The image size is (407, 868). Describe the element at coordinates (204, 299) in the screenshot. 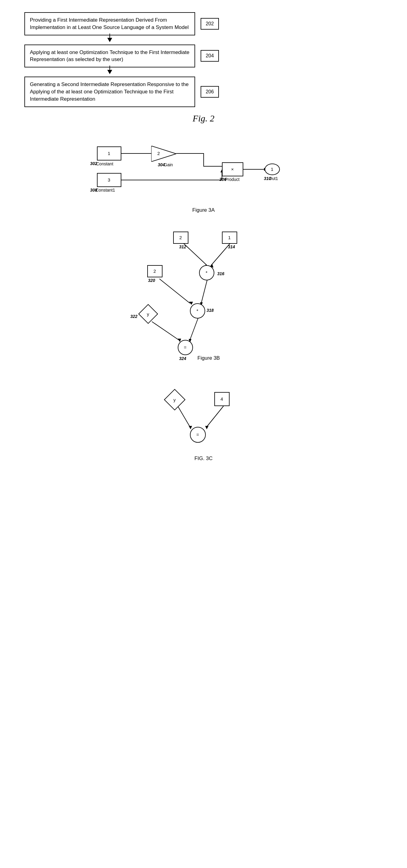

I see `fig3b-arrows` at that location.